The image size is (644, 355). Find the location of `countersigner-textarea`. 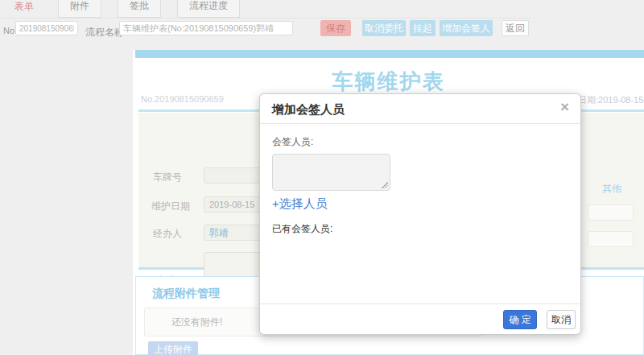

countersigner-textarea is located at coordinates (332, 172).